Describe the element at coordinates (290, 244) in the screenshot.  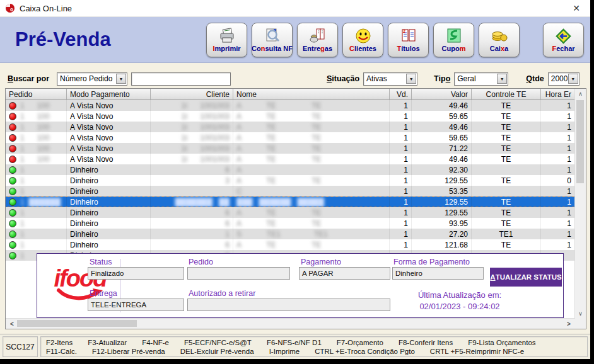
I see `table-row: 1 Dinheiro 6 A TE TE 1 121.68 TE 1` at that location.